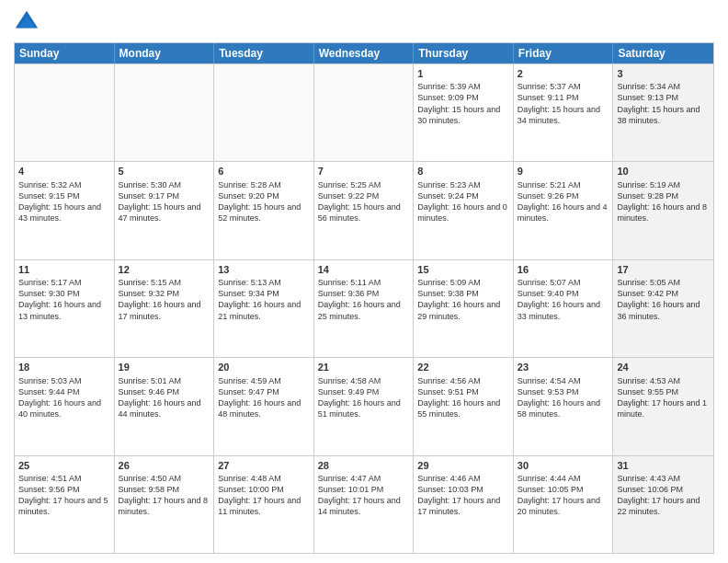 This screenshot has height=563, width=728. I want to click on calendar-cell-day-7: 7Sunrise: 5:25 AM Sunset: 9:22 PM Daylig…, so click(364, 210).